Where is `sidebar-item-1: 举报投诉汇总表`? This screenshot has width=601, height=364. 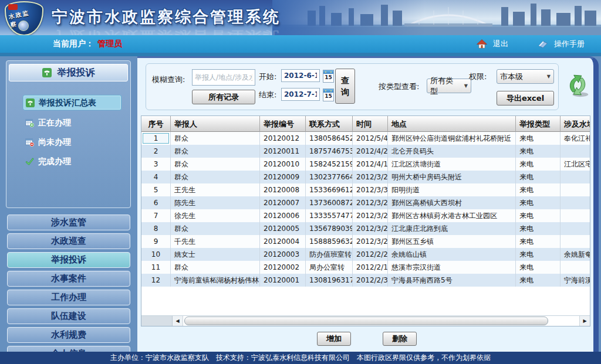 sidebar-item-1: 举报投诉汇总表 is located at coordinates (72, 103).